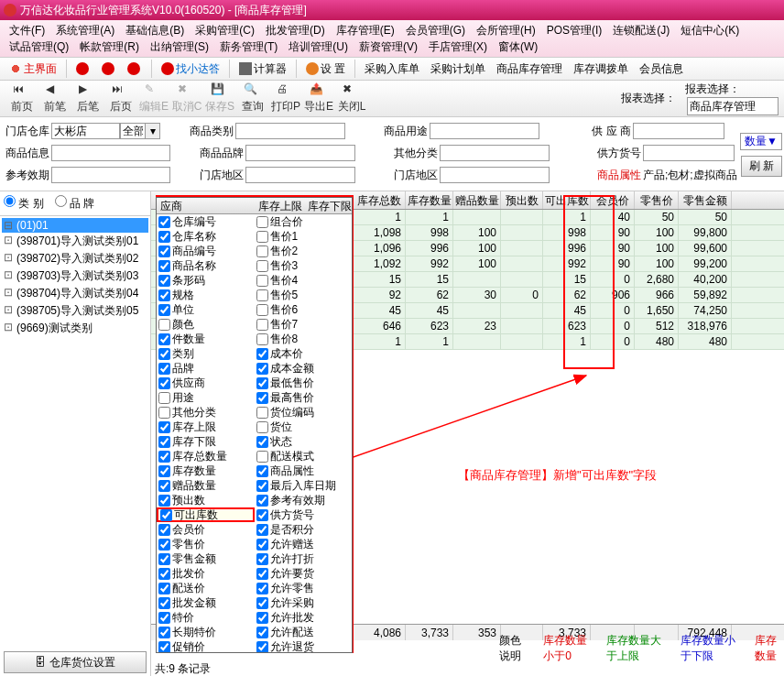 This screenshot has width=784, height=676. I want to click on toolbar-保存S: 💾保存S, so click(220, 99).